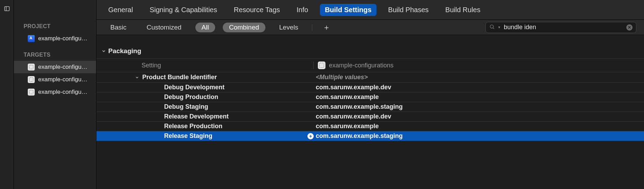 Image resolution: width=644 pixels, height=189 pixels. What do you see at coordinates (121, 10) in the screenshot?
I see `tab-general: General` at bounding box center [121, 10].